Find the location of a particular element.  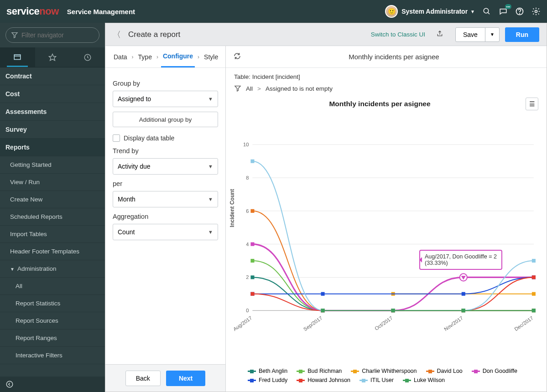

nav-item-reports: Reports is located at coordinates (52, 148).